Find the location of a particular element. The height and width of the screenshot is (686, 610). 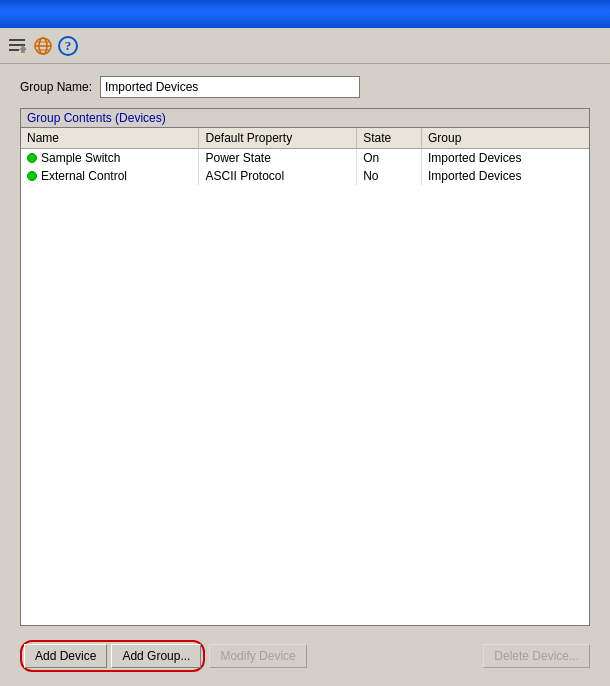

group-name-row: Group Name: is located at coordinates (305, 87).